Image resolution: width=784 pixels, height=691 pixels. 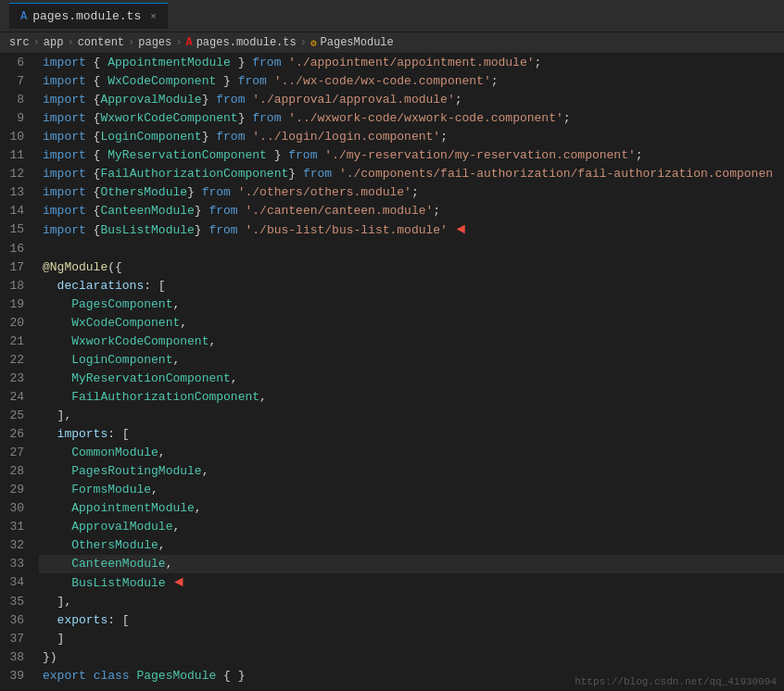 I want to click on line-code: ],, so click(x=411, y=416).